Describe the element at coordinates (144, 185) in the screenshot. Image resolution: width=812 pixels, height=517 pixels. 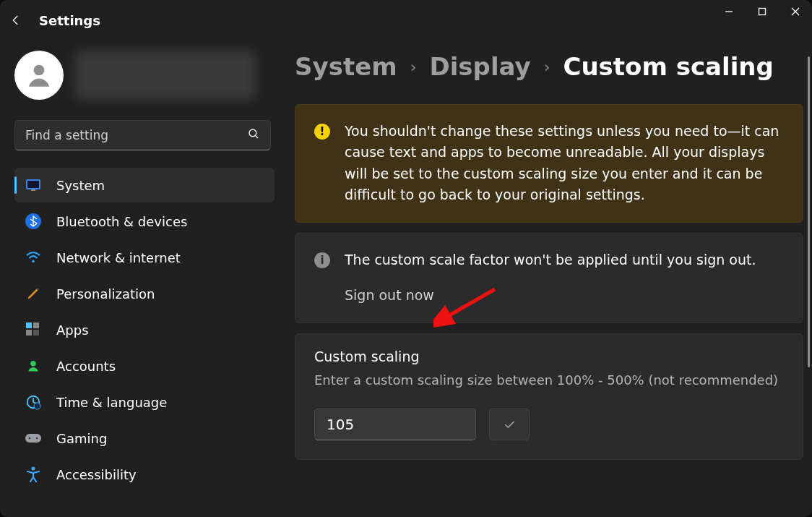
I see `sidebar-item-system: System` at that location.